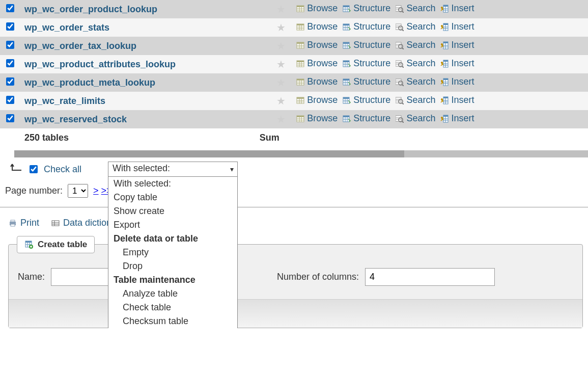 The height and width of the screenshot is (372, 588). Describe the element at coordinates (122, 138) in the screenshot. I see `summary-tables-count: 250 tables` at that location.